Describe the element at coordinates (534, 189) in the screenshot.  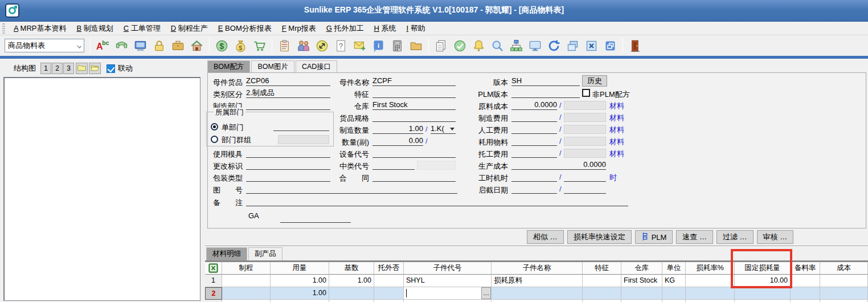
I see `date-from-field` at that location.